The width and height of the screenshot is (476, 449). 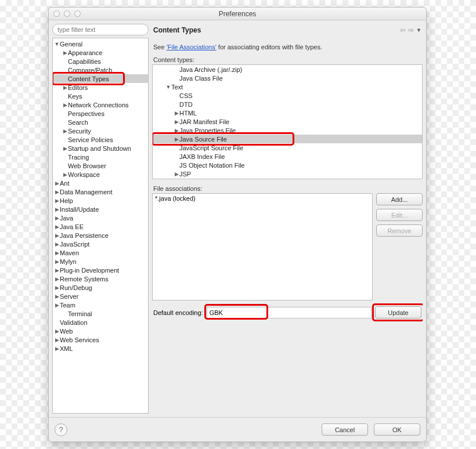 I want to click on tree-item: Plug-in Development, so click(x=100, y=270).